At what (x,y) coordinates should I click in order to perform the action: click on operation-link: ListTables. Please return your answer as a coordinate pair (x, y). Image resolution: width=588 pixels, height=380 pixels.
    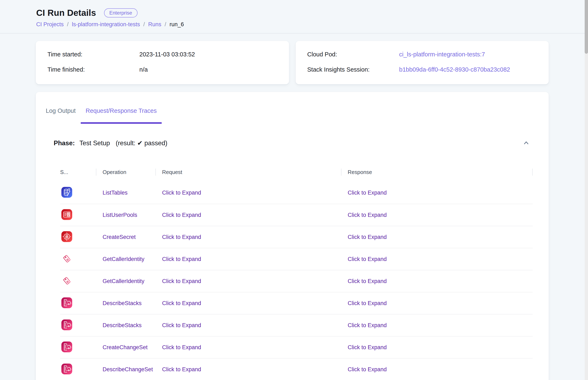
    Looking at the image, I should click on (115, 193).